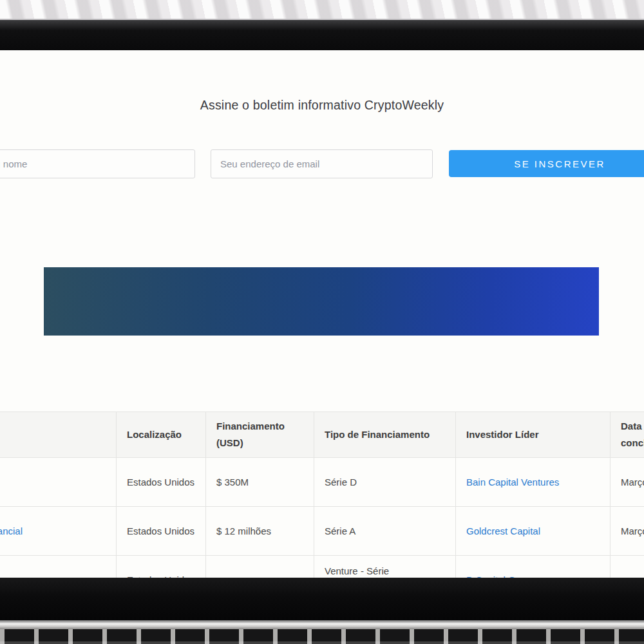 This screenshot has width=644, height=644. What do you see at coordinates (12, 531) in the screenshot?
I see `company-link: Financial` at bounding box center [12, 531].